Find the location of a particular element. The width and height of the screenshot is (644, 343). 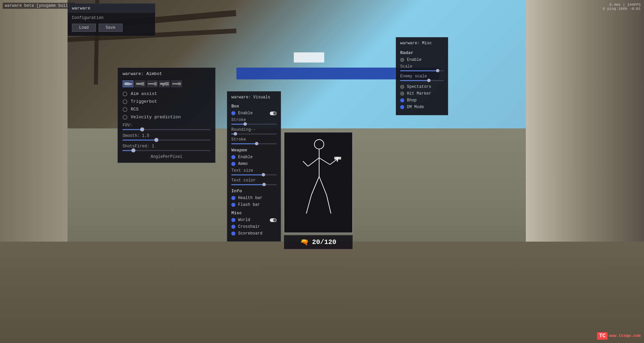

world-label: World is located at coordinates (244, 220).